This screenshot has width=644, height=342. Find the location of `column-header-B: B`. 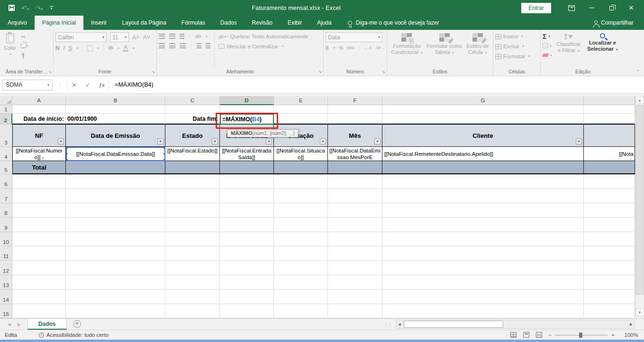

column-header-B: B is located at coordinates (116, 100).